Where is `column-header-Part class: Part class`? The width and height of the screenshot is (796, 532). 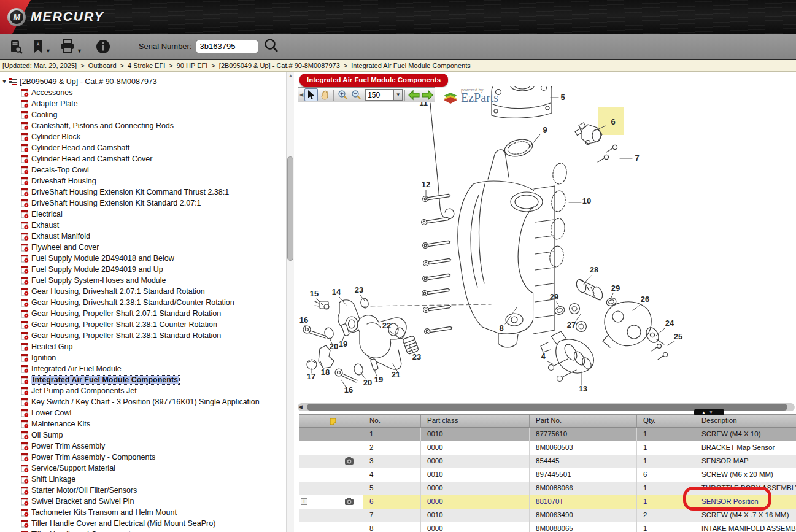
column-header-Part class: Part class is located at coordinates (475, 421).